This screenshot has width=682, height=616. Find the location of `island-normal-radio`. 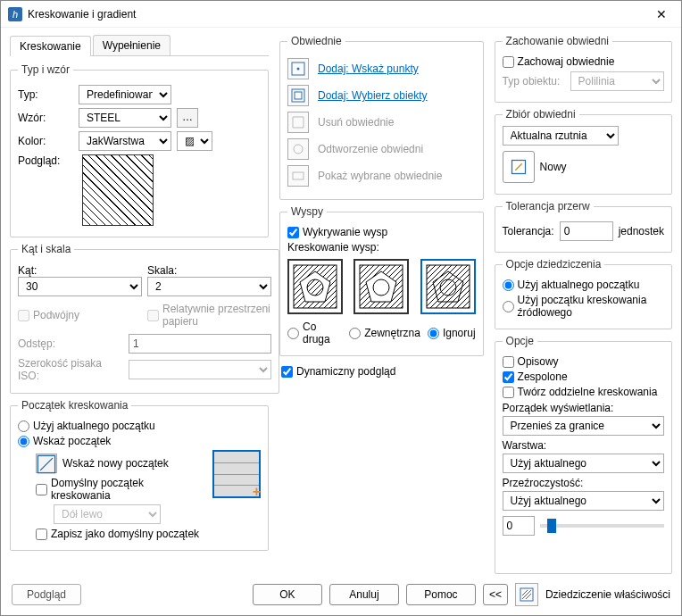

island-normal-radio is located at coordinates (293, 334).